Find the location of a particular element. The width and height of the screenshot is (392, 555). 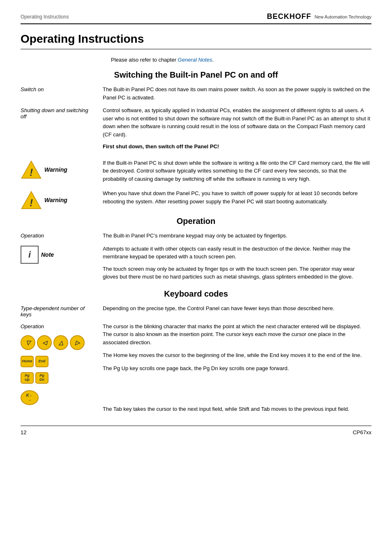

operation-row: Operation The Built-in Panel PC’s membra… is located at coordinates (196, 236).